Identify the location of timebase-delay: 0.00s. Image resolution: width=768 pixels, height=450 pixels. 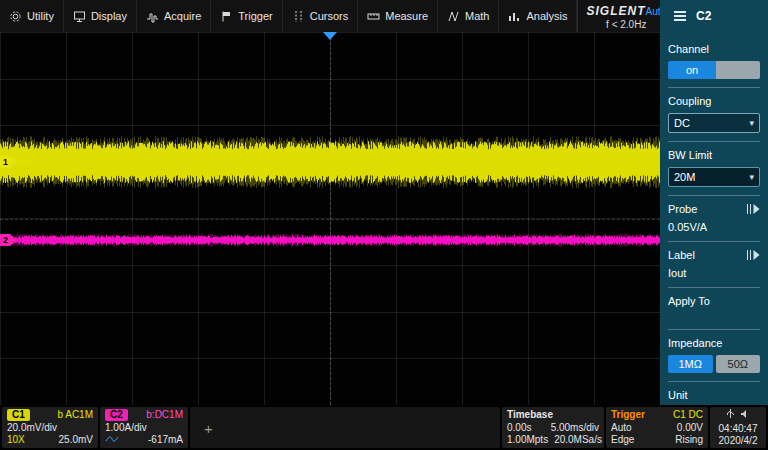
(519, 428).